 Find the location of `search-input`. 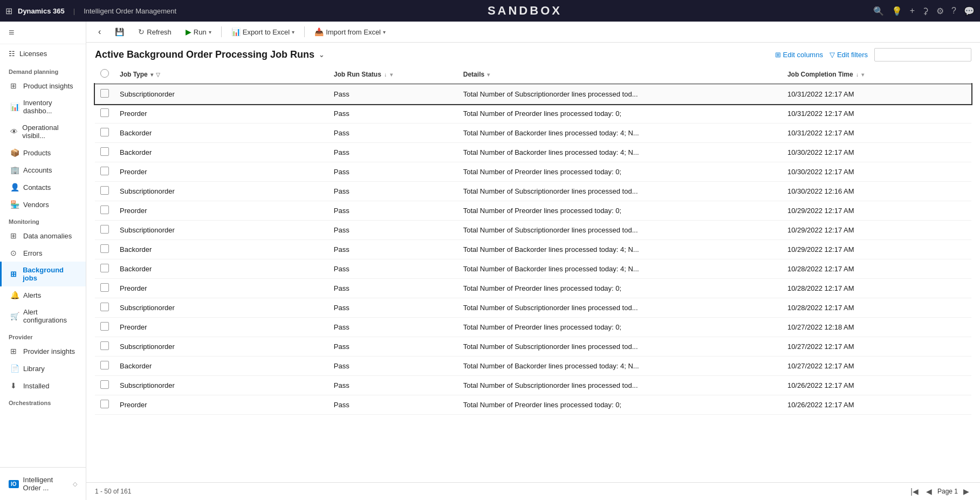

search-input is located at coordinates (923, 55).